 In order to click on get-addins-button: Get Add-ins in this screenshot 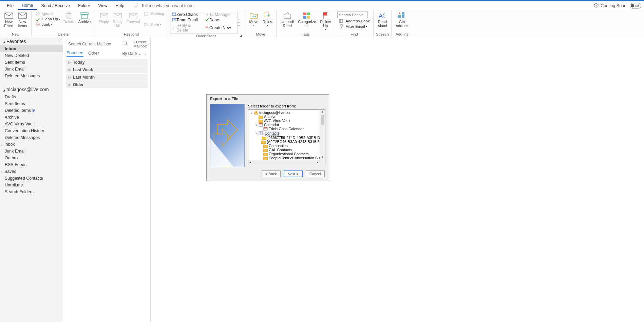, I will do `click(402, 20)`.